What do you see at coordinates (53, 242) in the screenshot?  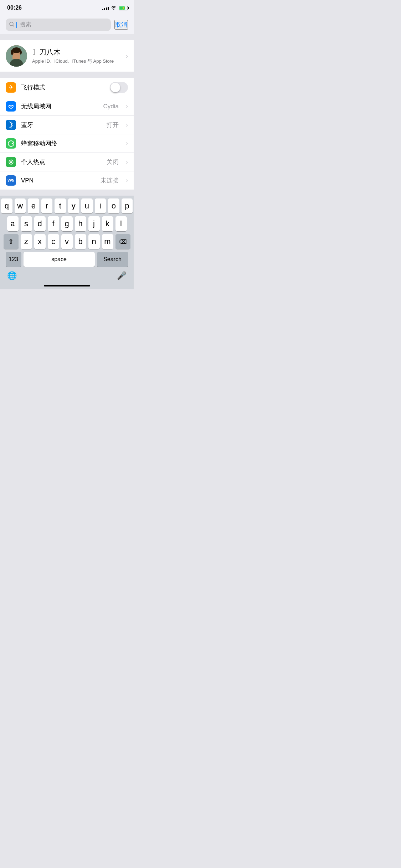 I see `key-c: c` at bounding box center [53, 242].